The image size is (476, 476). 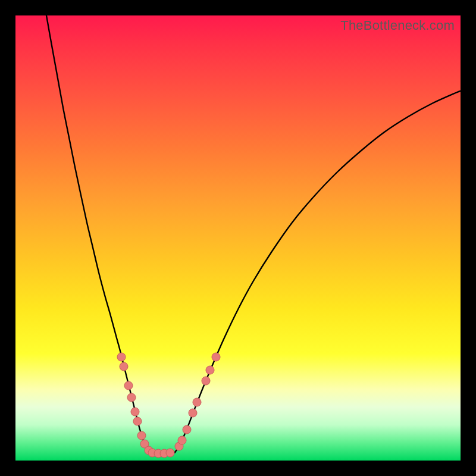 What do you see at coordinates (169, 405) in the screenshot?
I see `data-markers` at bounding box center [169, 405].